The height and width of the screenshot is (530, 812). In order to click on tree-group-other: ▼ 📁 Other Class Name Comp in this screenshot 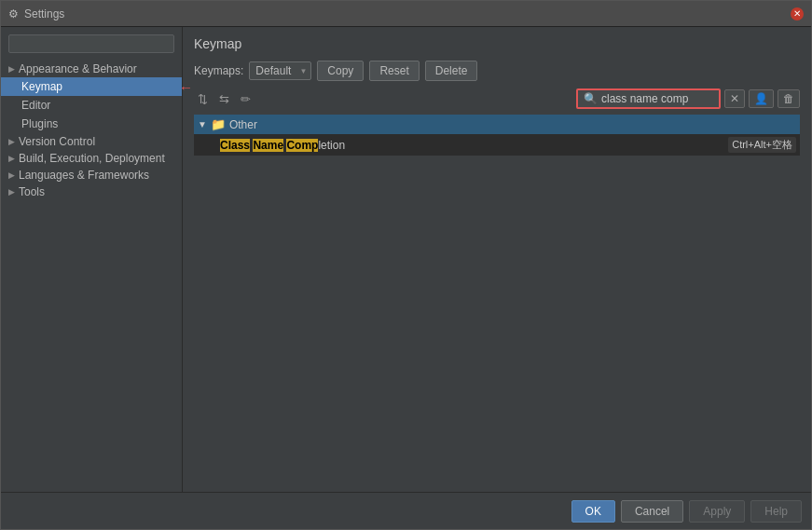, I will do `click(497, 135)`.